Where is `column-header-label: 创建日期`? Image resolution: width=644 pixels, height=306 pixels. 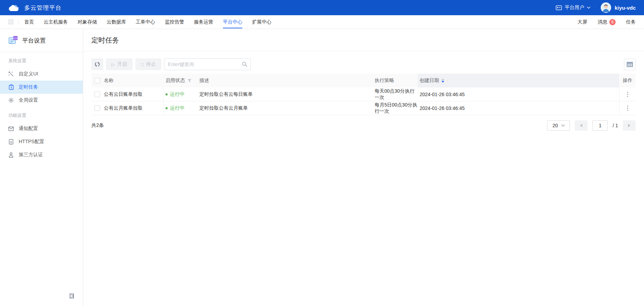 column-header-label: 创建日期 is located at coordinates (429, 81).